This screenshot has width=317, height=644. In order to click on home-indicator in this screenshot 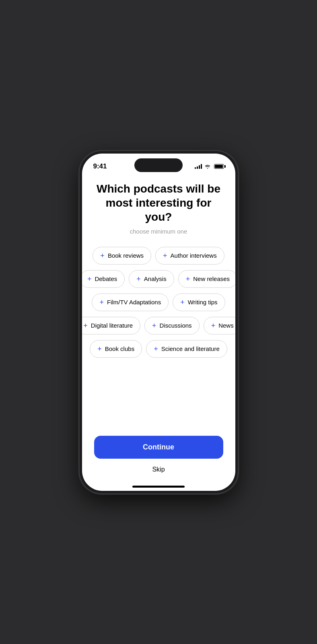, I will do `click(158, 487)`.